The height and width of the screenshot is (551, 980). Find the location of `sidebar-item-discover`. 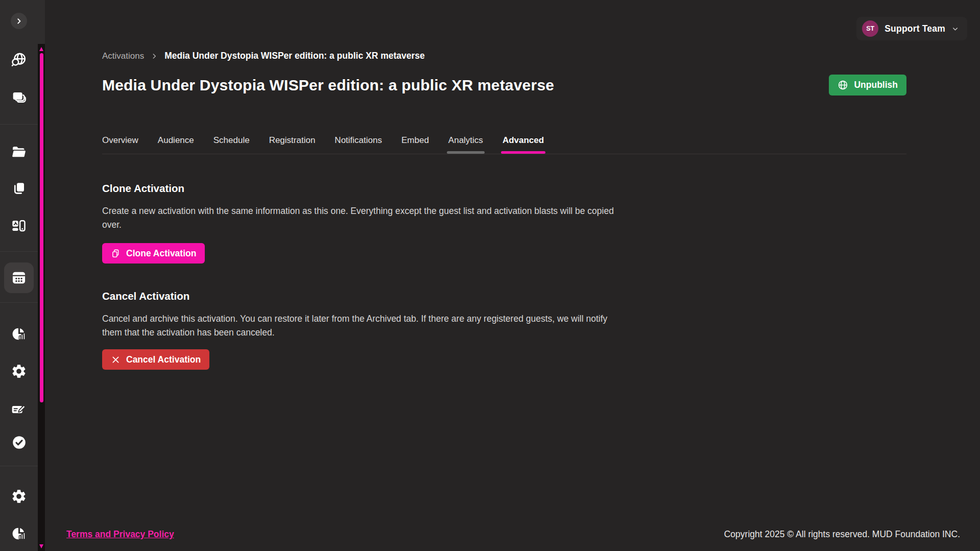

sidebar-item-discover is located at coordinates (19, 60).